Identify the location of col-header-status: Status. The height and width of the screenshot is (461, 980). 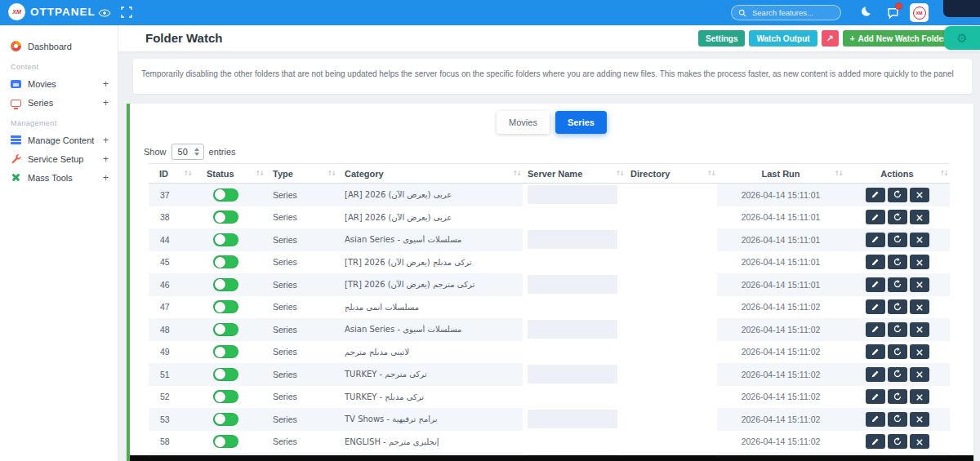
(229, 174).